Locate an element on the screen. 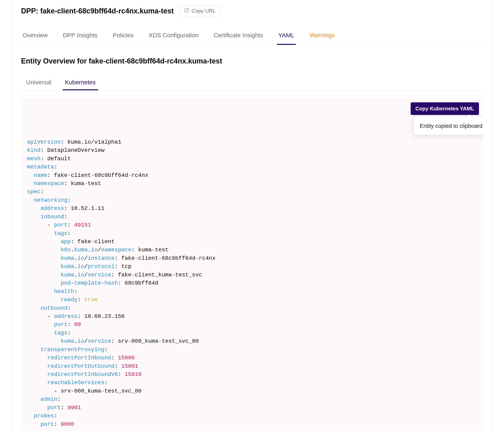 This screenshot has width=504, height=431. panel-header: DPP: fake-client-68c9bff64d-rc4nx.kuma-t… is located at coordinates (252, 10).